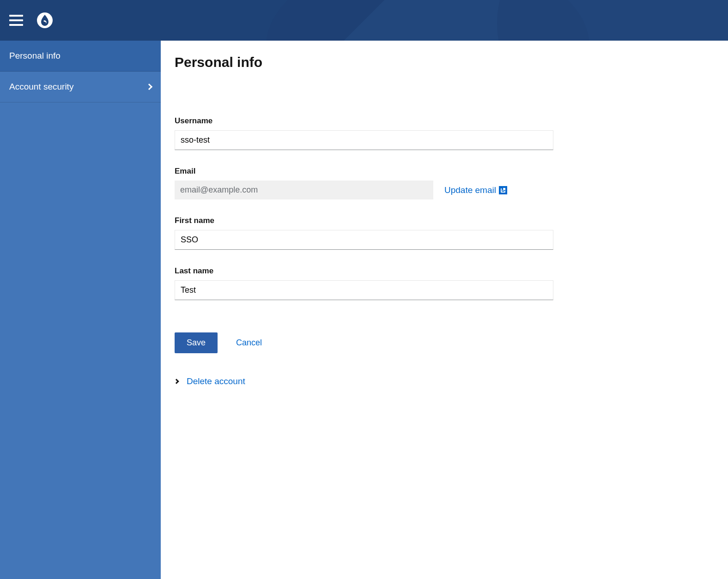 This screenshot has width=728, height=579. I want to click on keycloak-drop-icon, so click(45, 20).